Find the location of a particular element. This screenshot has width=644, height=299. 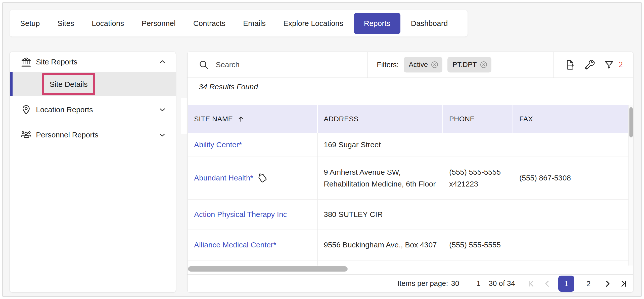

settings-wrench-icon is located at coordinates (590, 65).